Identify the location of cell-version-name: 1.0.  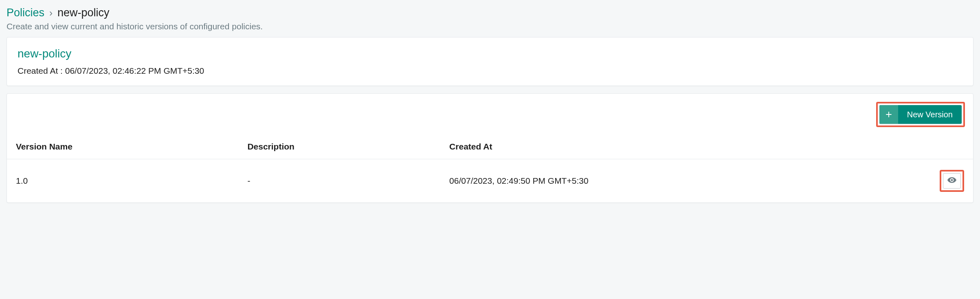
(123, 181).